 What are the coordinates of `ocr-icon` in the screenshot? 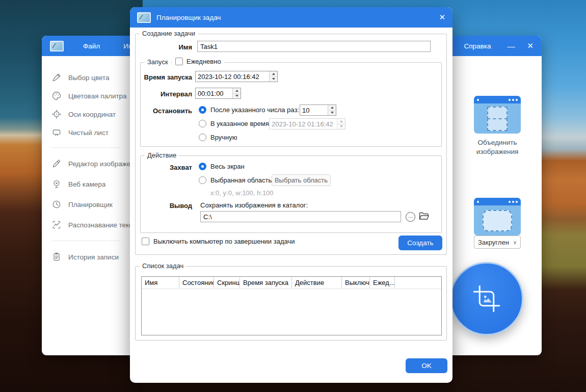 It's located at (57, 225).